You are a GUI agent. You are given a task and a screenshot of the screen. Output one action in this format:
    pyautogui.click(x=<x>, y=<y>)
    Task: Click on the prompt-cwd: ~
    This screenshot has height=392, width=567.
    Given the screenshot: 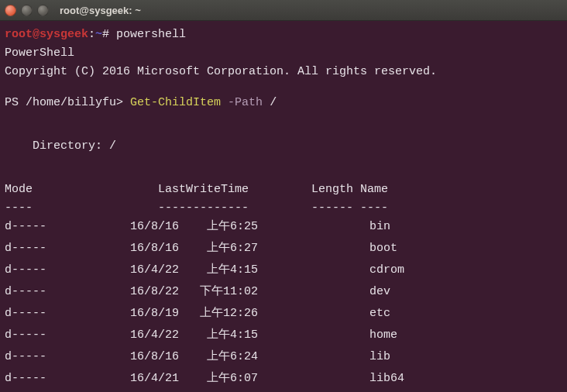 What is the action you would take?
    pyautogui.click(x=99, y=34)
    